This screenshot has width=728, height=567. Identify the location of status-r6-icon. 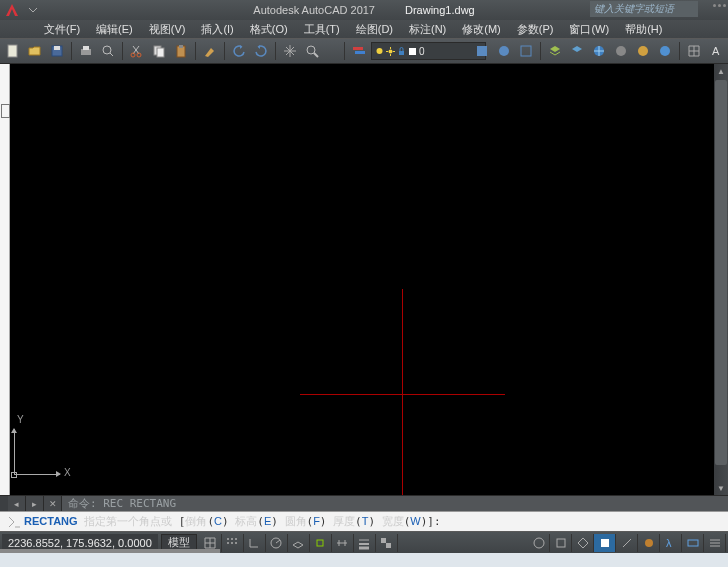
(649, 543).